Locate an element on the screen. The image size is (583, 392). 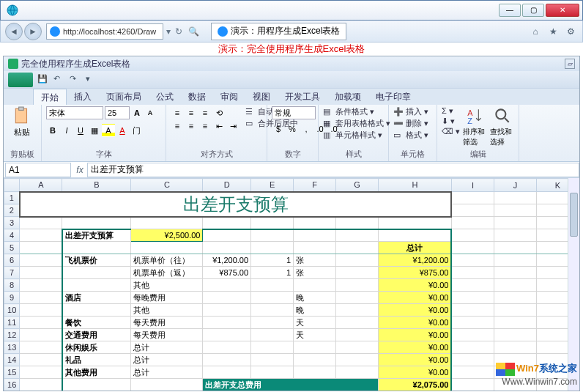
cell: ¥875.00 is located at coordinates (227, 273).